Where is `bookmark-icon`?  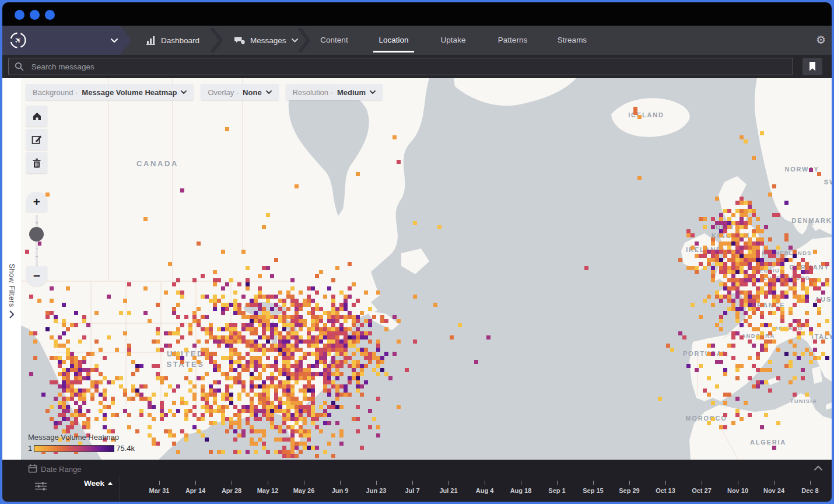 bookmark-icon is located at coordinates (812, 66).